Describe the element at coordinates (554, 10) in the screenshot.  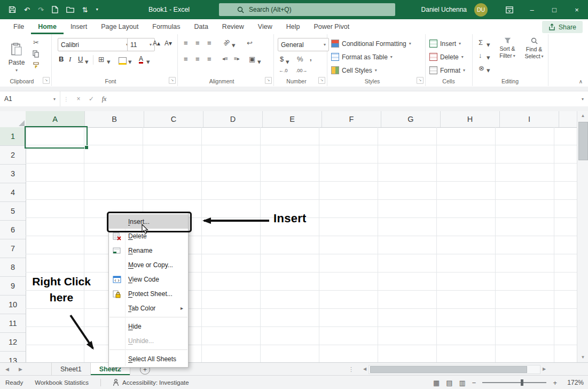
I see `maximize-button: □` at that location.